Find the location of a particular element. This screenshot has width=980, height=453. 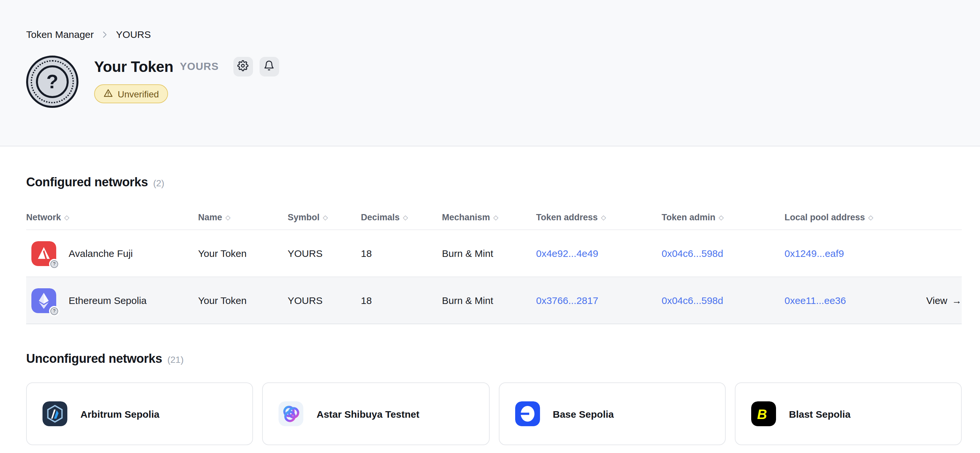

bell-icon is located at coordinates (269, 67).